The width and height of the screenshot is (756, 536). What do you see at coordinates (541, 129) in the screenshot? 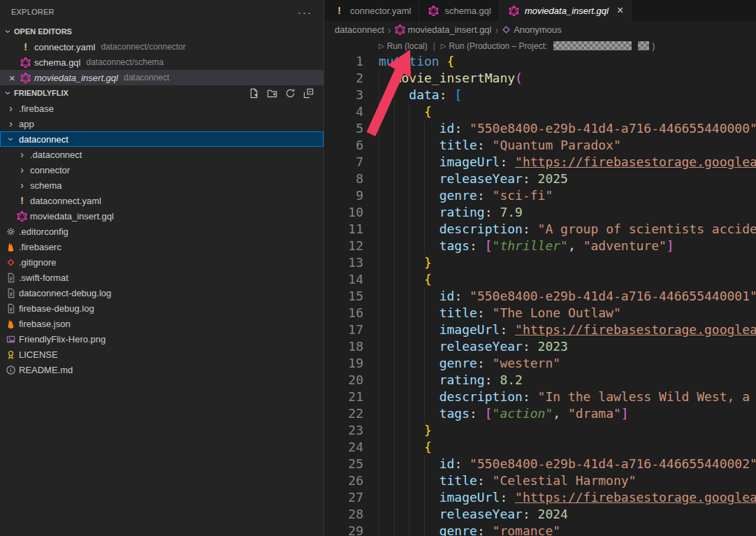
I see `code-line: 5 id: "550e8400-e29b-41d4-a716-446655440…` at bounding box center [541, 129].